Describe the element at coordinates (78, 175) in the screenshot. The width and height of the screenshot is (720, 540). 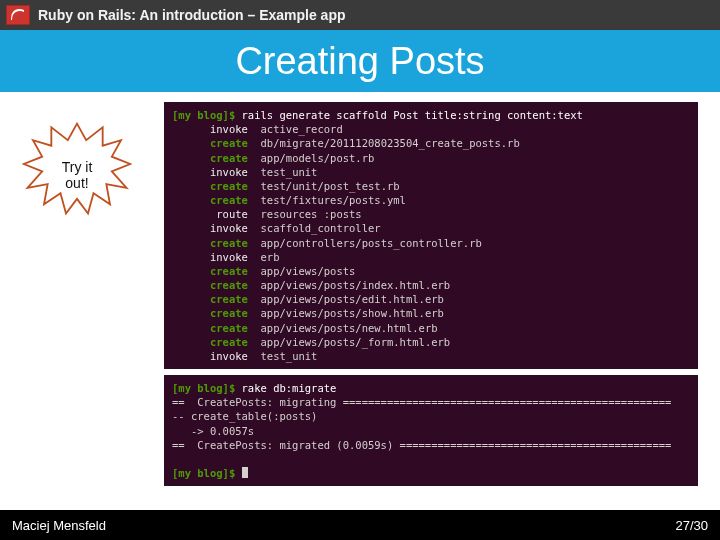
I see `callout-text: Try it out!` at that location.